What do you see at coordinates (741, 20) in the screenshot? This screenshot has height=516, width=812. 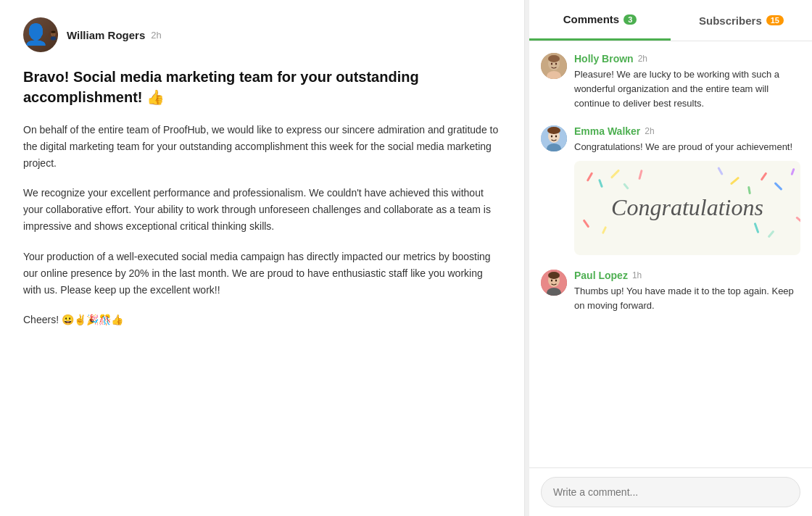 I see `tab-subscribers: Subscribers 15` at bounding box center [741, 20].